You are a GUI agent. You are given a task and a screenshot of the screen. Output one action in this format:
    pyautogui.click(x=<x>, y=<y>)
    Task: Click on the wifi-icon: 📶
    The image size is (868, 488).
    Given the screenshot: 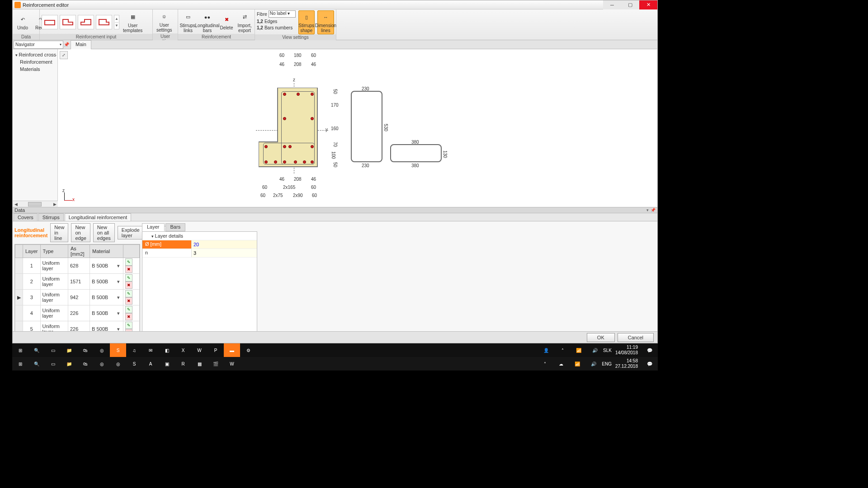 What is the action you would take?
    pyautogui.click(x=579, y=350)
    